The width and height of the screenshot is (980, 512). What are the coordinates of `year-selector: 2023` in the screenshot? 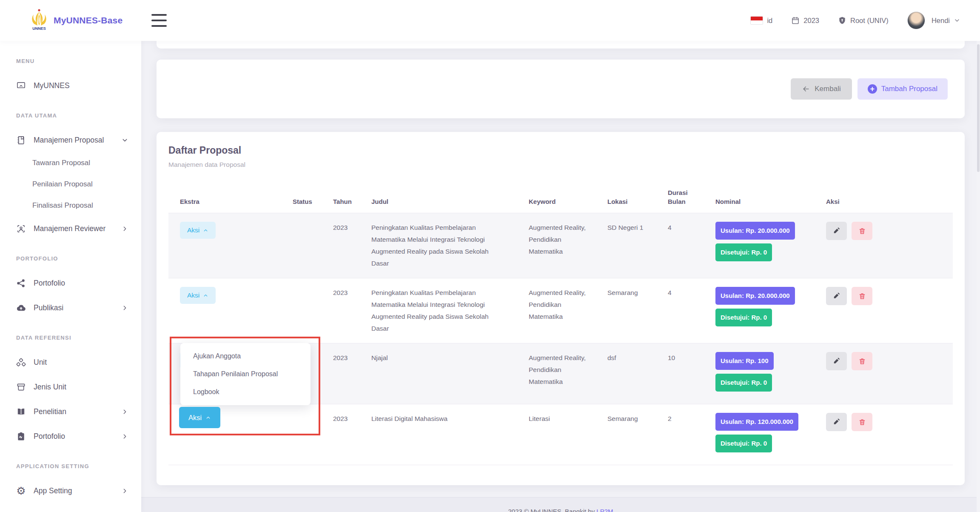 It's located at (805, 20).